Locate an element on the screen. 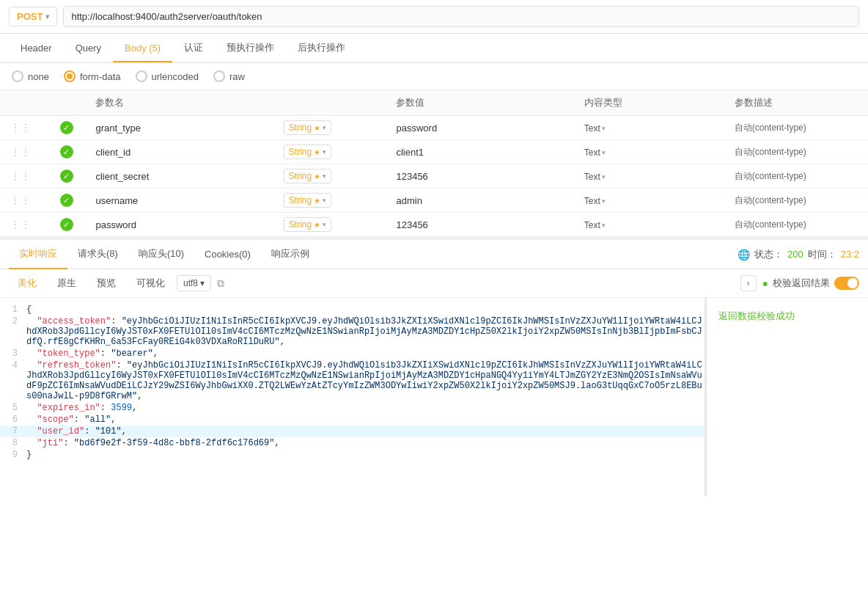 The image size is (868, 595). view-tabs-row: 美化 原生 预览 可视化 utf8 ▾ ⧉ › ● 校验返回结果 is located at coordinates (434, 283).